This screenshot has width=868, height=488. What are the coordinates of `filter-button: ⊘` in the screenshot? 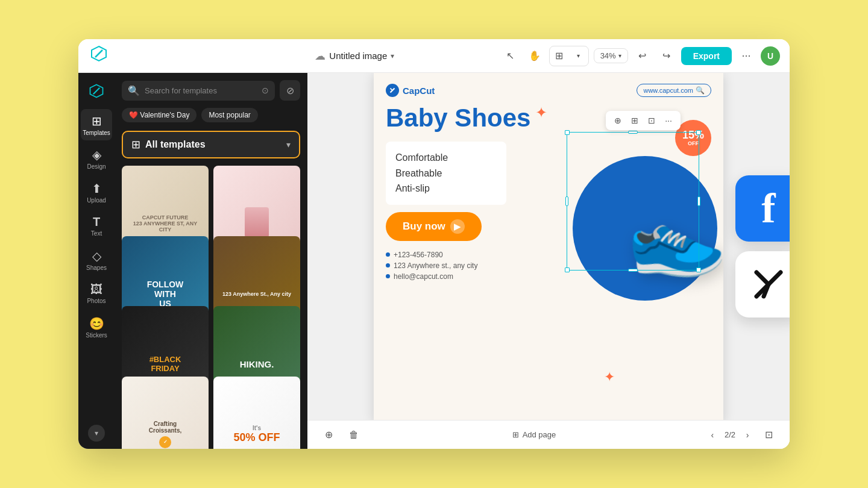 It's located at (290, 90).